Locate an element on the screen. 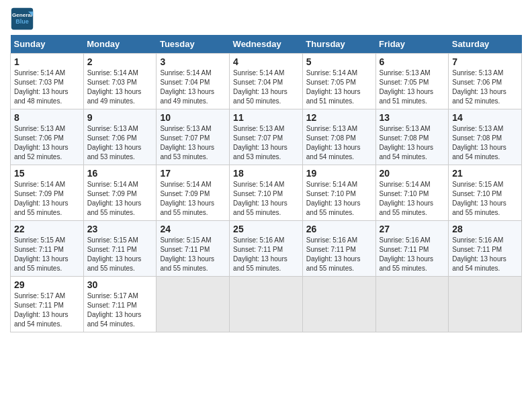 This screenshot has width=532, height=411. header: General Blue is located at coordinates (266, 19).